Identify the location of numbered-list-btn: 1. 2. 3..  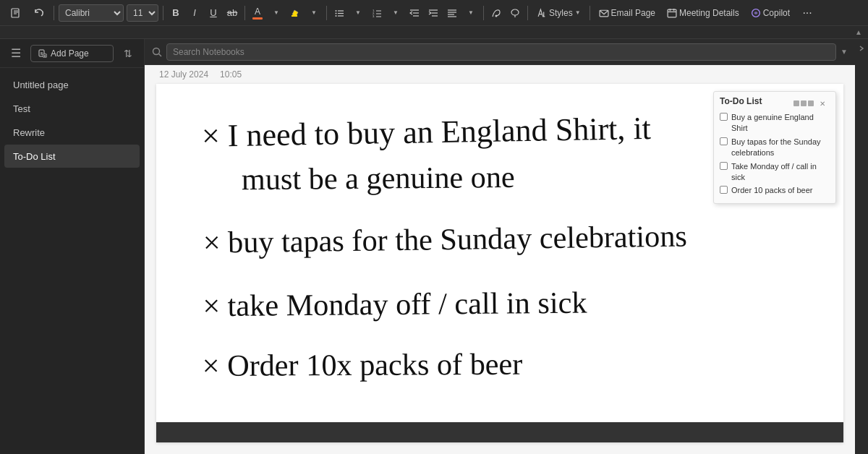
(377, 13).